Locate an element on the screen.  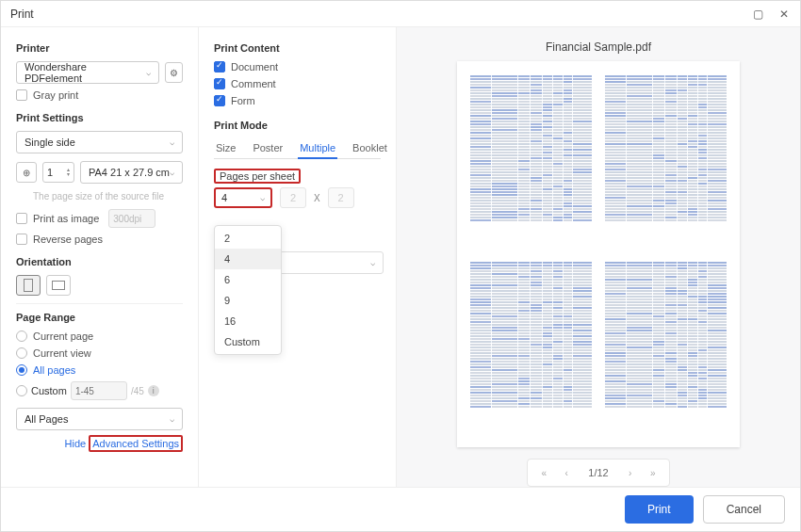
print-content-heading: Print Content is located at coordinates (298, 48).